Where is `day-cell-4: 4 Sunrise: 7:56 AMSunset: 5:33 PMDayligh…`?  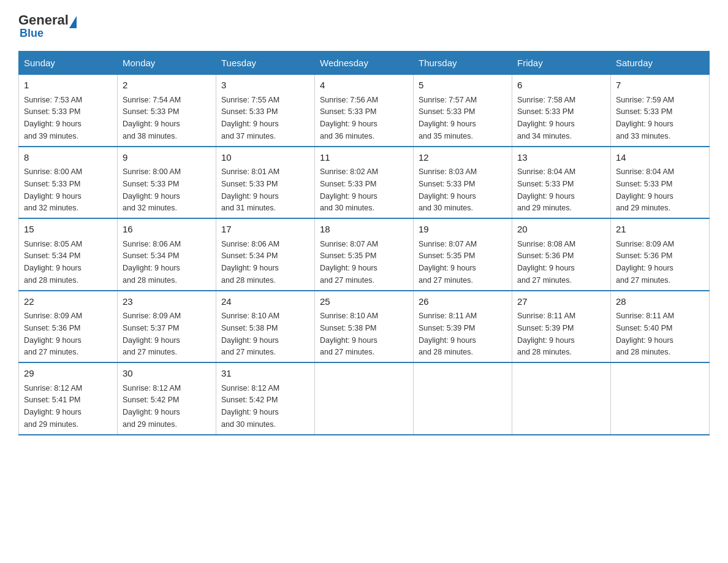
day-cell-4: 4 Sunrise: 7:56 AMSunset: 5:33 PMDayligh… is located at coordinates (364, 110).